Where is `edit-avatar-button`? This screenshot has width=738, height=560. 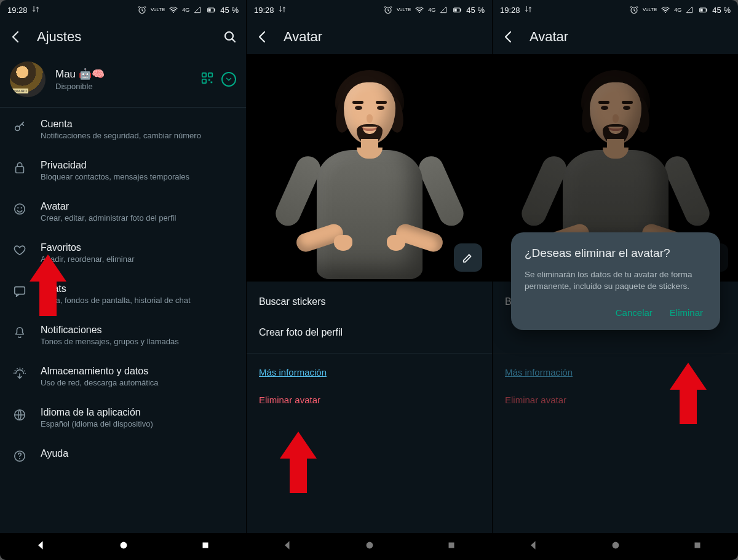 edit-avatar-button is located at coordinates (468, 258).